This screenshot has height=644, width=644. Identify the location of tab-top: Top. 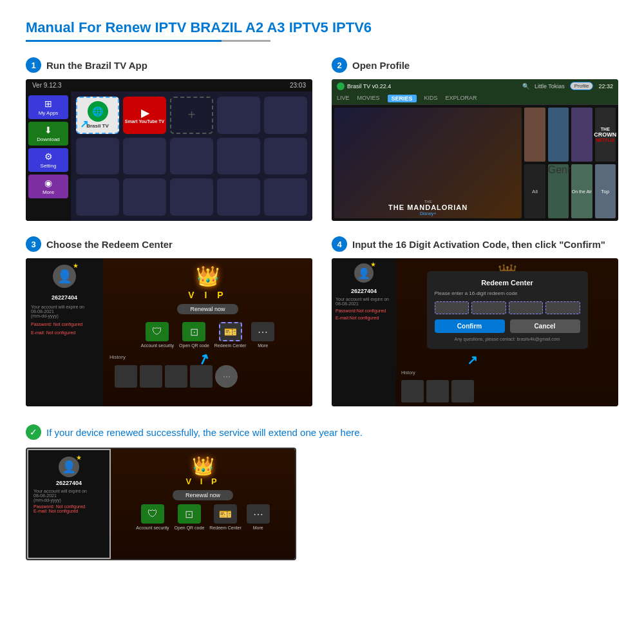
(605, 191).